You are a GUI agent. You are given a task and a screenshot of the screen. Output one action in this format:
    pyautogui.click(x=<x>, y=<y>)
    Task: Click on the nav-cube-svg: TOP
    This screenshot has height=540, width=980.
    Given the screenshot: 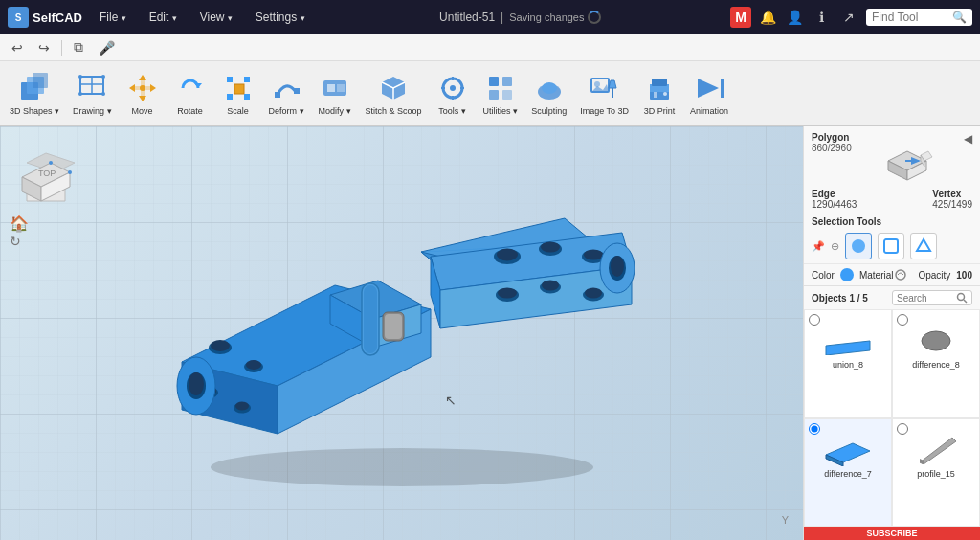 What is the action you would take?
    pyautogui.click(x=46, y=172)
    